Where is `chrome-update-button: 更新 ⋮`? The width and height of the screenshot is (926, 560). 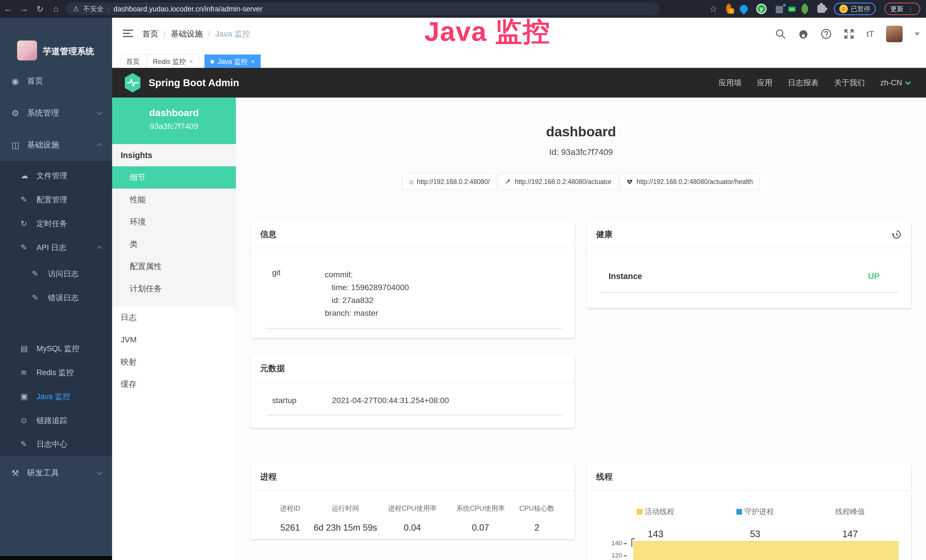 chrome-update-button: 更新 ⋮ is located at coordinates (902, 9).